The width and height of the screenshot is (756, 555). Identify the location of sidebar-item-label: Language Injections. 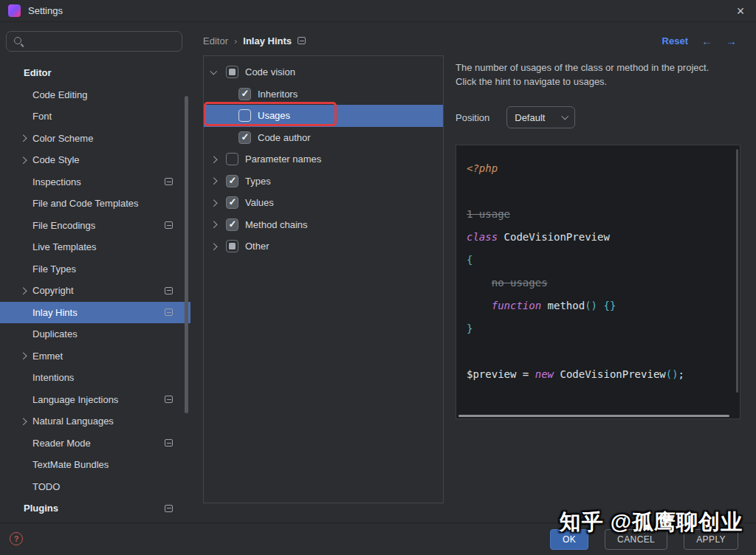
(75, 400).